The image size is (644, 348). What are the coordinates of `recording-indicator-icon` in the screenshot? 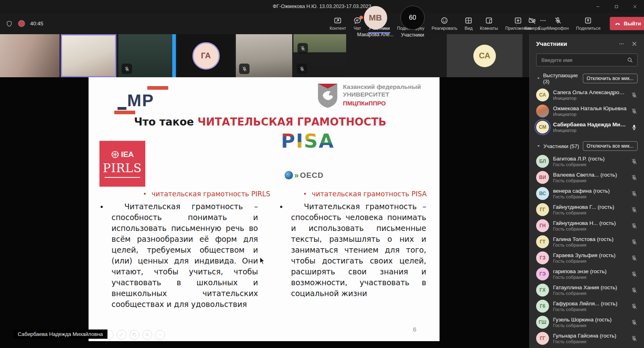 It's located at (22, 23).